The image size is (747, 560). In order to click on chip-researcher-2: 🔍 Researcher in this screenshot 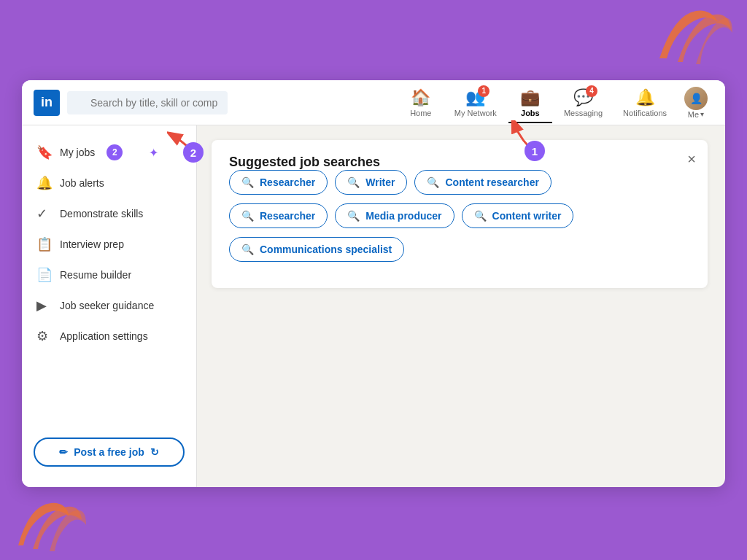, I will do `click(279, 216)`.